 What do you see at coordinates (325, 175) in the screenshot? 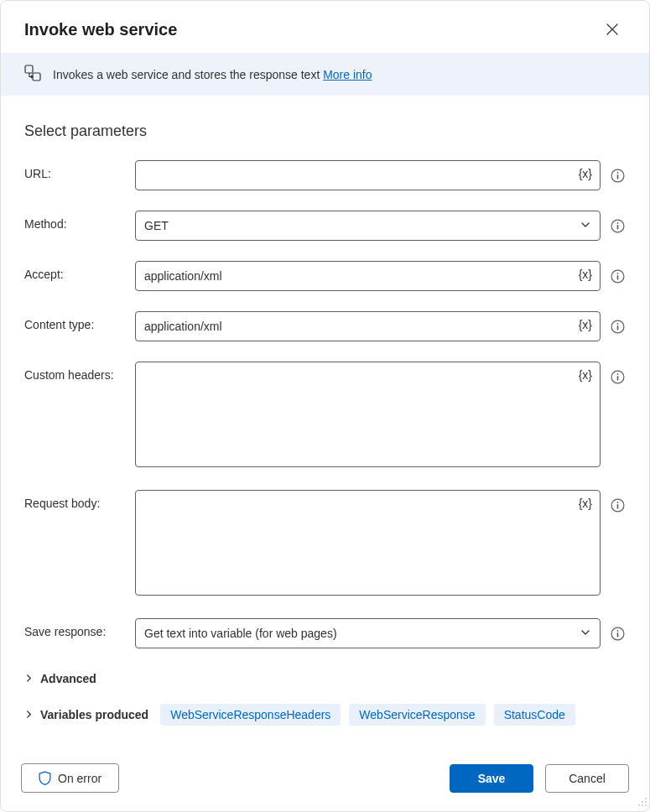
I see `field-url: URL: {x}` at bounding box center [325, 175].